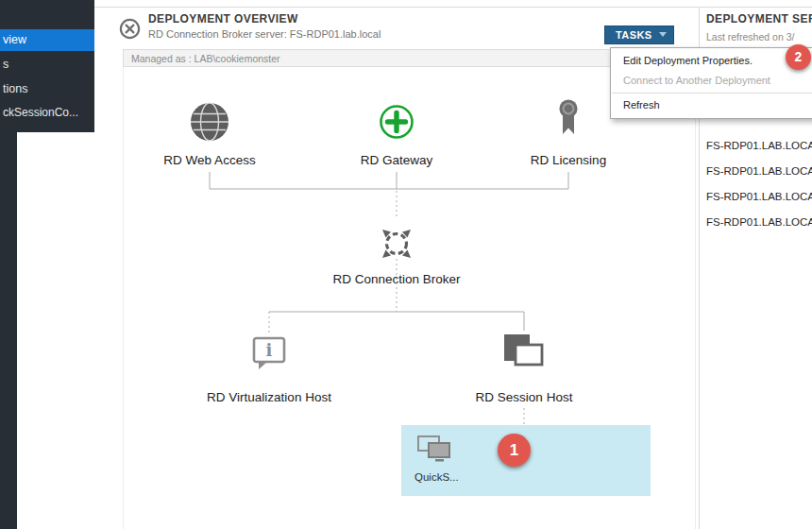 The image size is (812, 529). What do you see at coordinates (712, 93) in the screenshot?
I see `menu-separator` at bounding box center [712, 93].